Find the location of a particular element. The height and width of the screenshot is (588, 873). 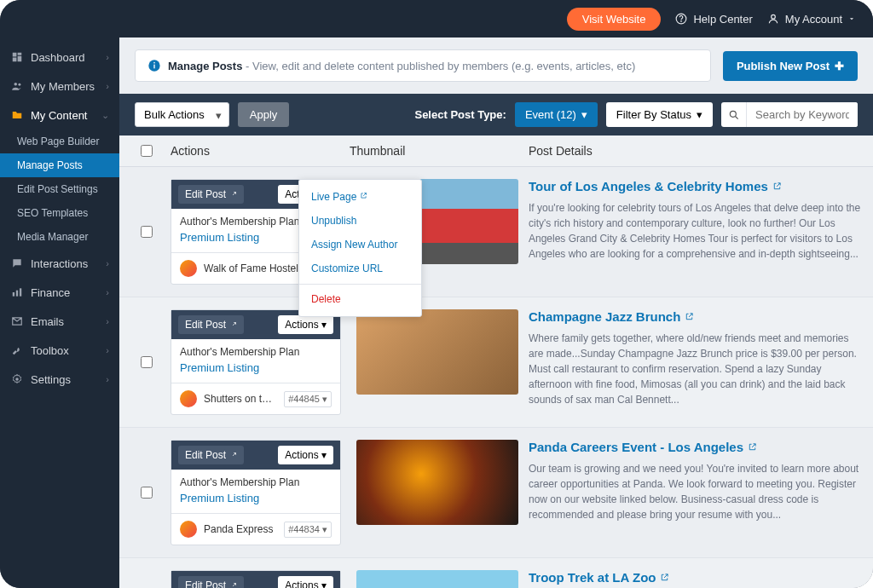

post-title-link: Troop Trek at LA Zoo is located at coordinates (695, 578).